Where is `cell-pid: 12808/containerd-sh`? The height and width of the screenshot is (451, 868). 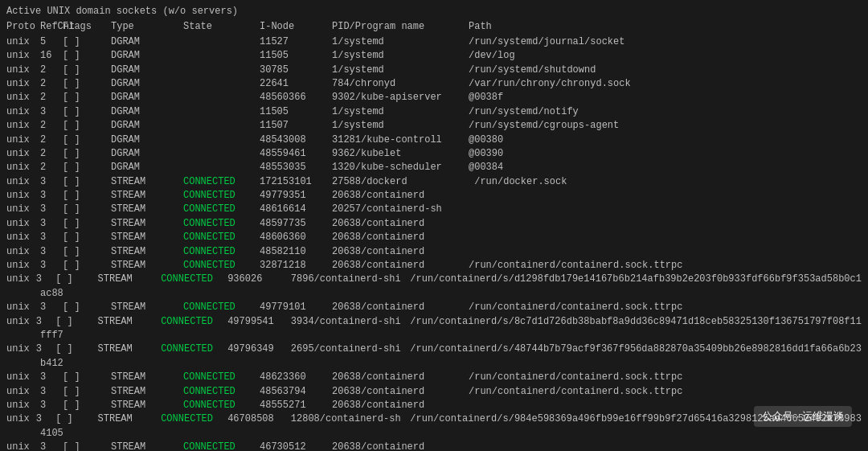 cell-pid: 12808/containerd-sh is located at coordinates (350, 420).